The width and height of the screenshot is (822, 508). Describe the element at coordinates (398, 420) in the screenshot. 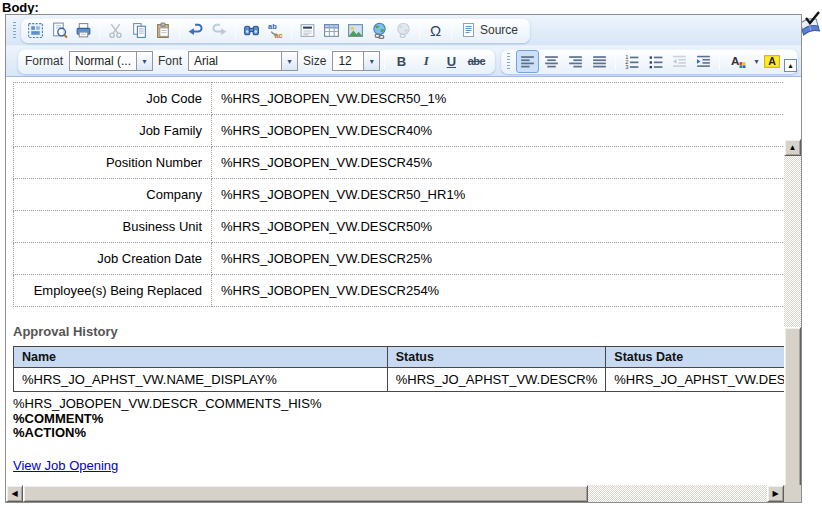

I see `comment-token: %COMMENT%` at that location.